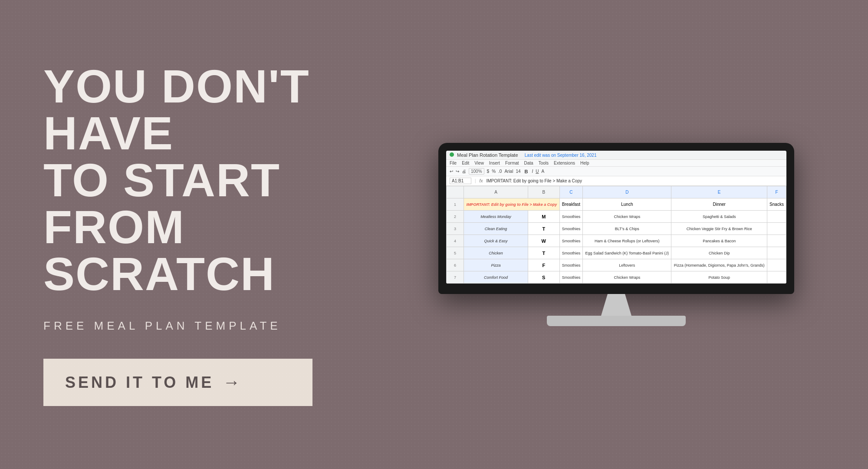  Describe the element at coordinates (488, 171) in the screenshot. I see `currency-icon: $` at that location.